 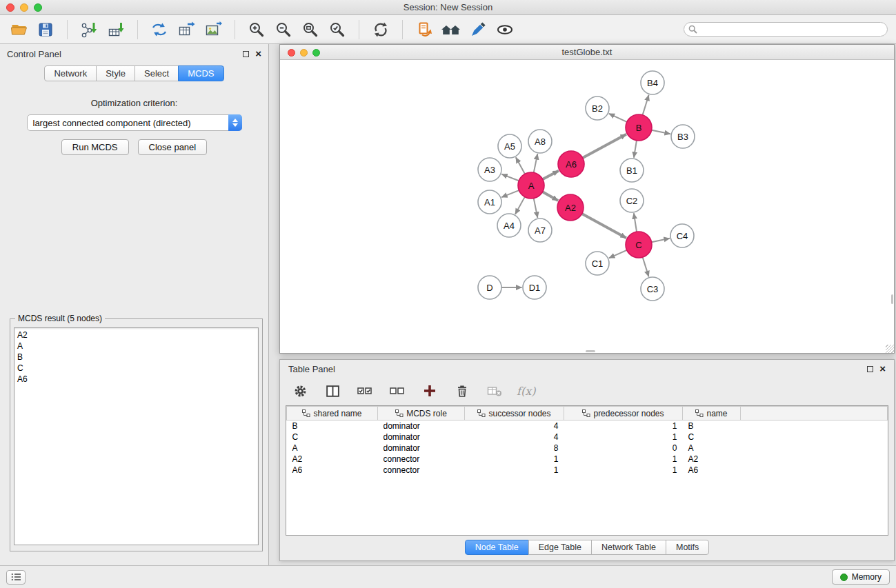 What do you see at coordinates (590, 352) in the screenshot?
I see `horizontal-scrollbar` at bounding box center [590, 352].